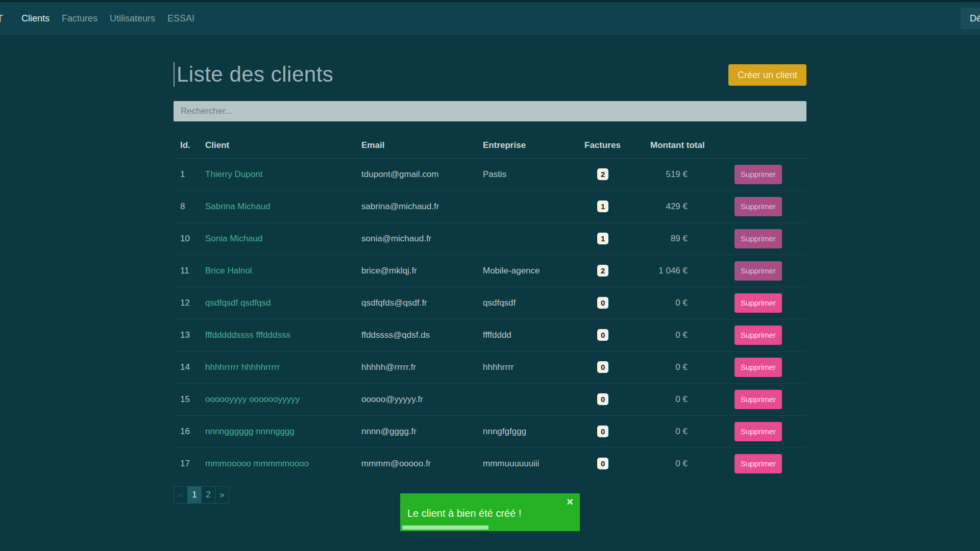 Image resolution: width=980 pixels, height=551 pixels. I want to click on header-id: Id., so click(189, 145).